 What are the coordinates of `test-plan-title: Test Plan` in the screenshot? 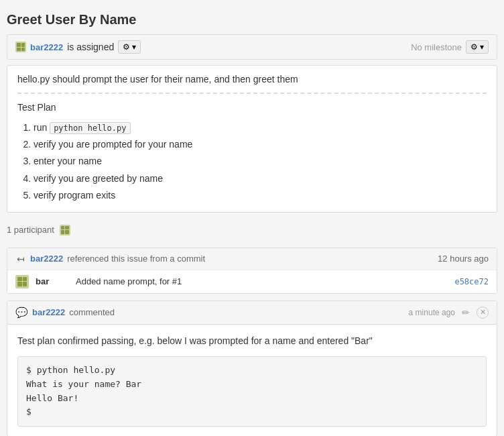 It's located at (252, 107).